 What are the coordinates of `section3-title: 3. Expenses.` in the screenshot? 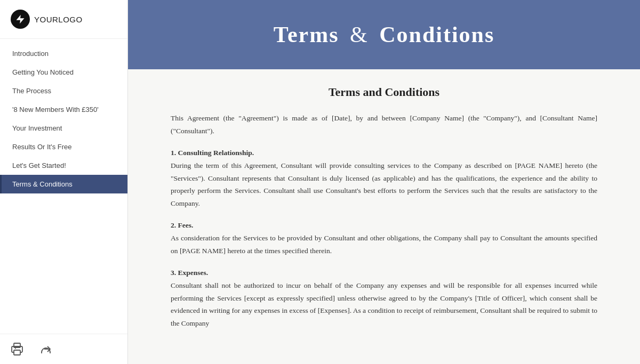 It's located at (189, 273).